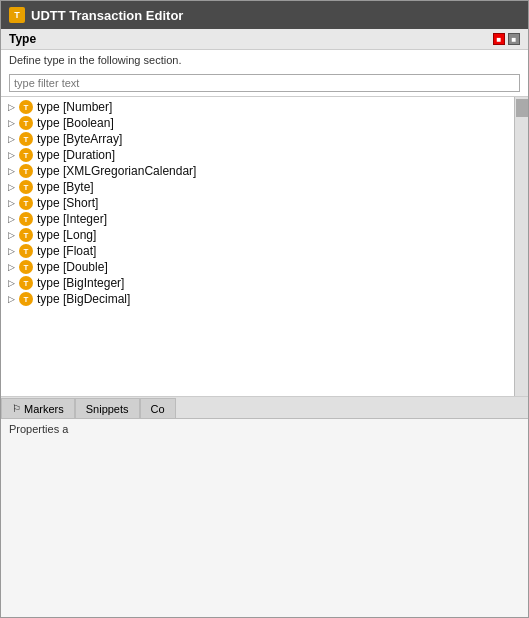 Image resolution: width=529 pixels, height=618 pixels. What do you see at coordinates (264, 15) in the screenshot?
I see `title-bar: T UDTT Transaction Editor` at bounding box center [264, 15].